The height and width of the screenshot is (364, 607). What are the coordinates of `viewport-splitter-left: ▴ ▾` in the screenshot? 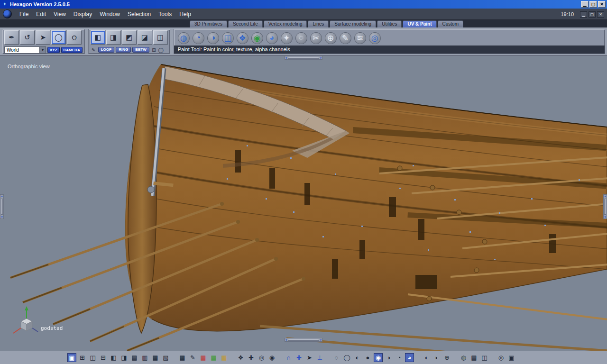 It's located at (2, 207).